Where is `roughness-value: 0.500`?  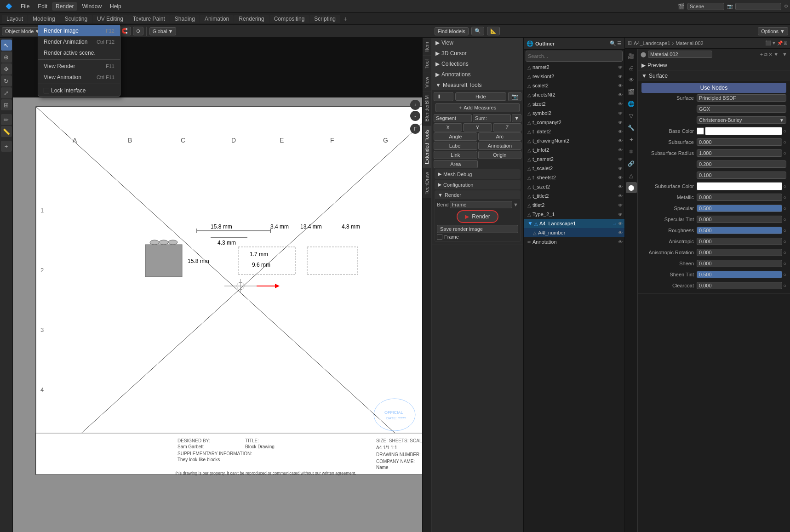
roughness-value: 0.500 is located at coordinates (739, 230).